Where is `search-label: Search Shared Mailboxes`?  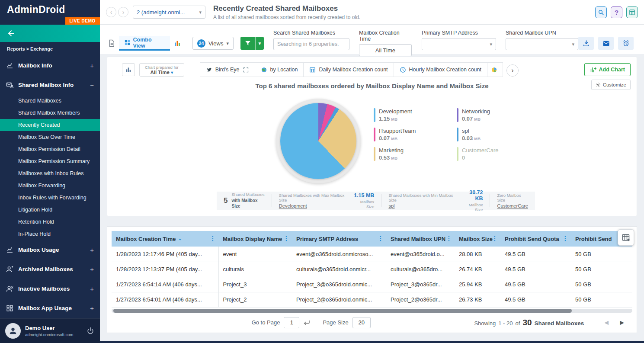 search-label: Search Shared Mailboxes is located at coordinates (311, 33).